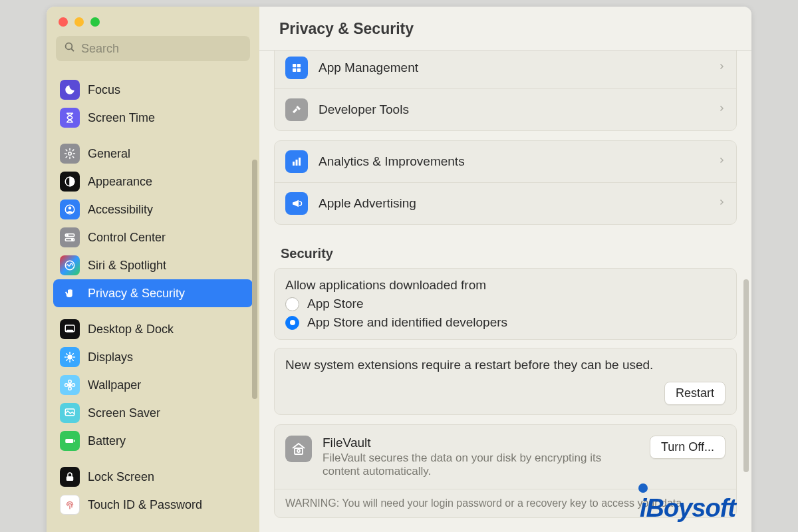 This screenshot has width=798, height=532. What do you see at coordinates (505, 182) in the screenshot?
I see `panel-analytics: Analytics & ImprovementsApple Advertisin…` at bounding box center [505, 182].